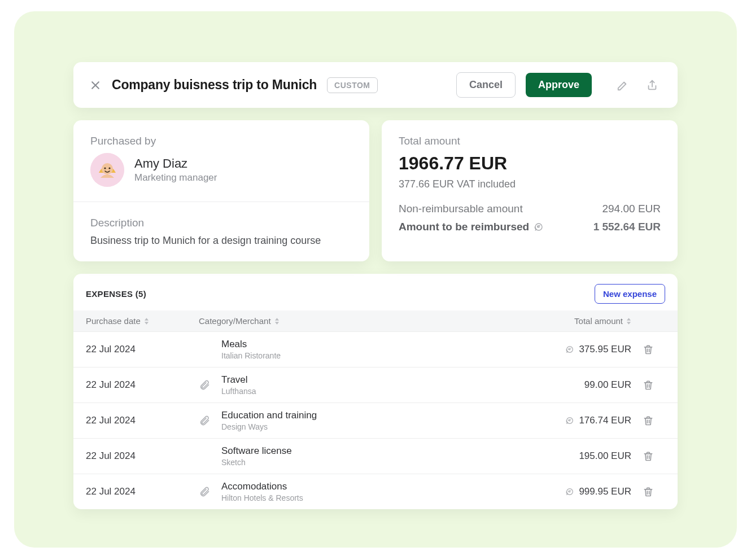  What do you see at coordinates (631, 209) in the screenshot?
I see `non-reimbursable-amount: 294.00 EUR` at bounding box center [631, 209].